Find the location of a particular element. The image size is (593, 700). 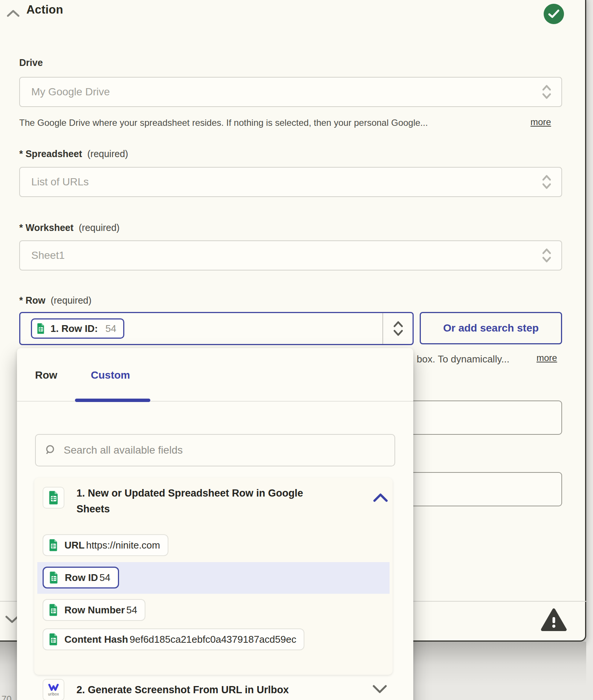

field-token-content-hash: Content Hash9ef6d185ca21ebfc0a4379187acd… is located at coordinates (173, 639).